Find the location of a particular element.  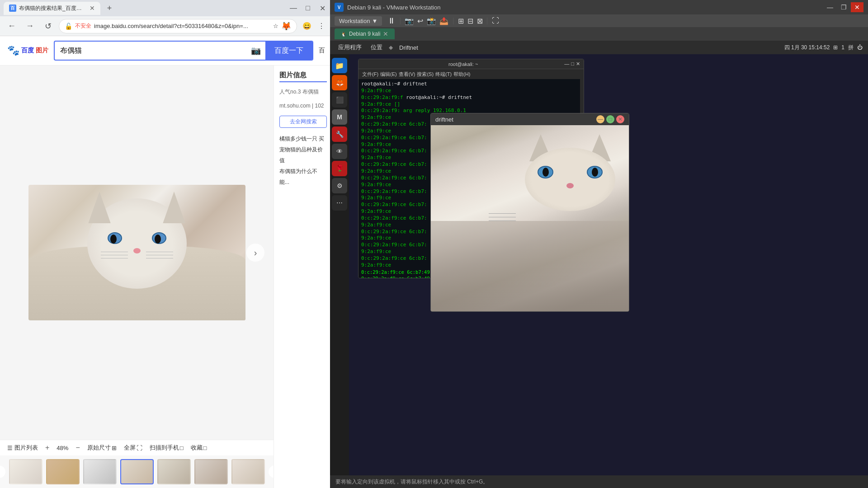

term-menu-view: 查看(V) is located at coordinates (407, 74).